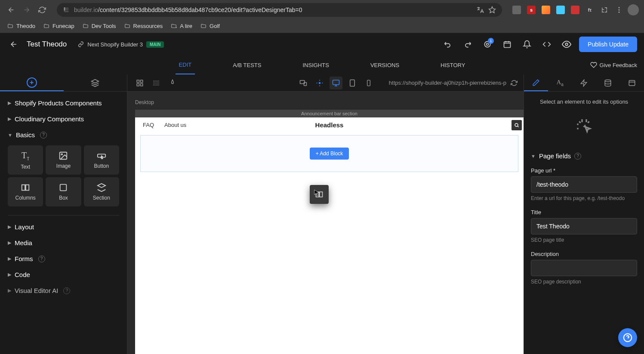 Image resolution: width=644 pixels, height=354 pixels. What do you see at coordinates (247, 65) in the screenshot?
I see `tab-abtests: A/B TESTS` at bounding box center [247, 65].